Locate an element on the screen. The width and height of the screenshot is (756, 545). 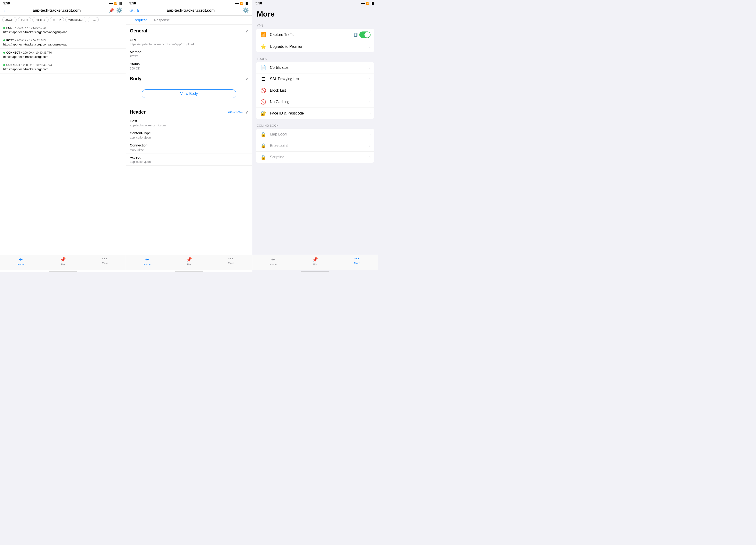
url-2: https://app-tech-tracker.ccrgt.com/app/g… is located at coordinates (63, 45).